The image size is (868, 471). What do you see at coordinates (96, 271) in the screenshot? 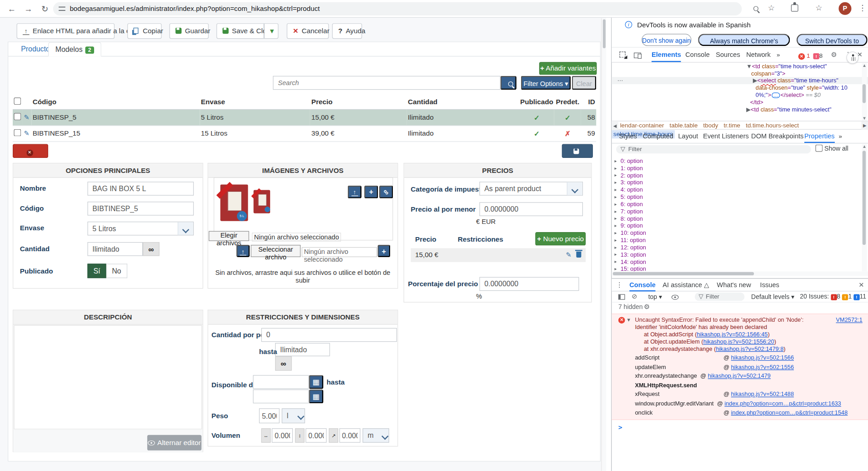
I see `publicado-si-toggle: Sí` at bounding box center [96, 271].